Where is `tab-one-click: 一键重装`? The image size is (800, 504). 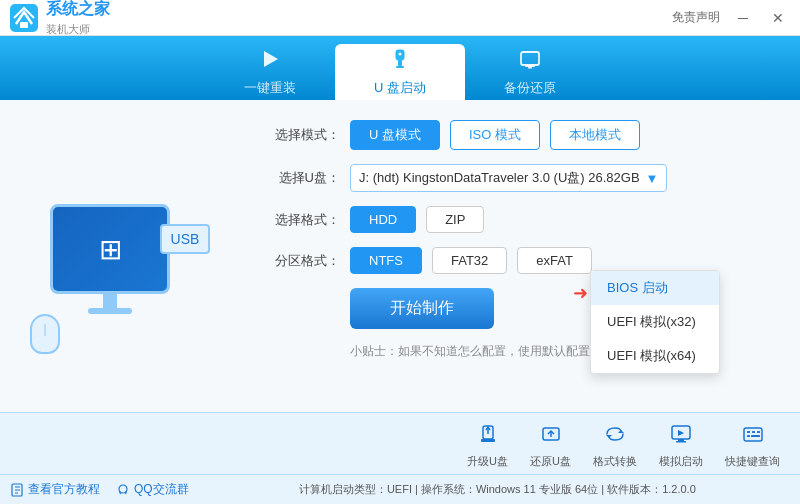 tab-one-click: 一键重装 is located at coordinates (270, 72).